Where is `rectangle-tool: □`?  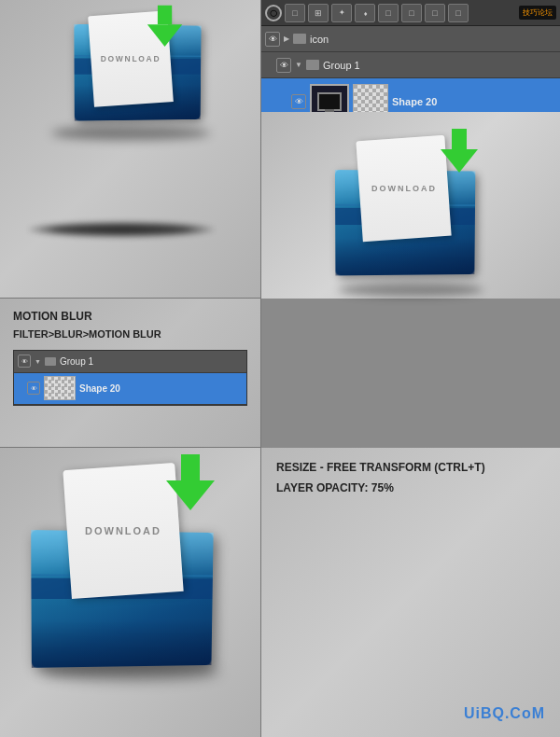 rectangle-tool: □ is located at coordinates (295, 13).